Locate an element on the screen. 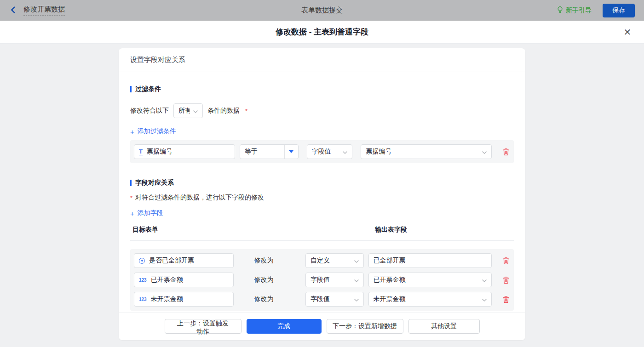 This screenshot has height=347, width=644. flow-name: 修改开票数据 is located at coordinates (44, 10).